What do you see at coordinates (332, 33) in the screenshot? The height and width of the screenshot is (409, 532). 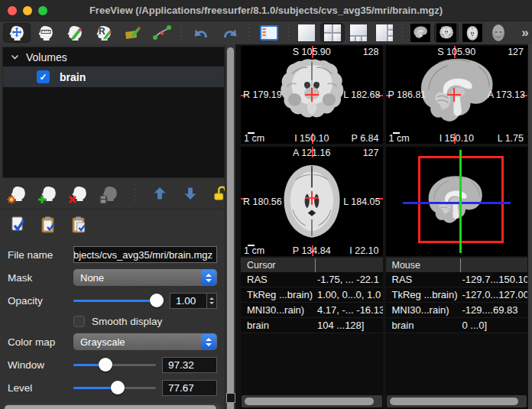 I see `layout-2x2-button` at bounding box center [332, 33].